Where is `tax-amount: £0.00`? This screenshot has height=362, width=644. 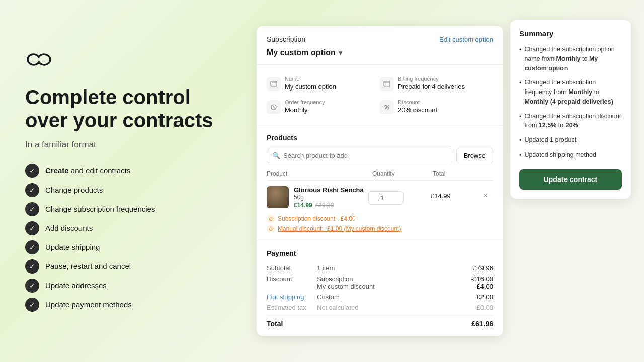 tax-amount: £0.00 is located at coordinates (478, 308).